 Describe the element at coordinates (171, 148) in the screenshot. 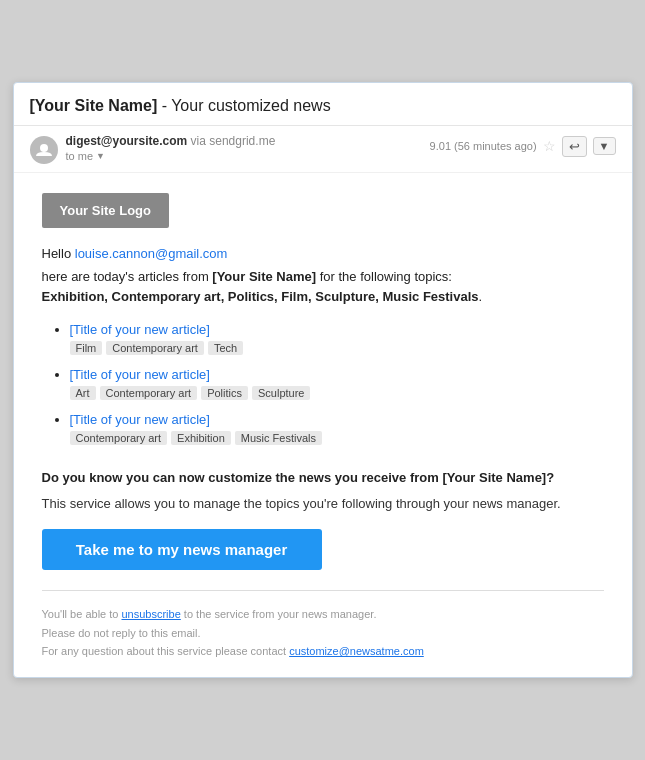

I see `sender-info: digest@yoursite.com via sendgrid.me to m…` at that location.